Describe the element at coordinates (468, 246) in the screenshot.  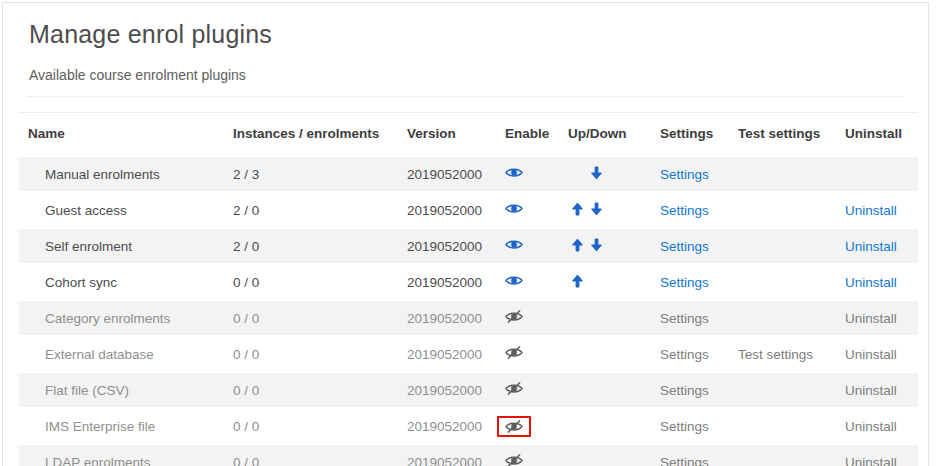
I see `table-row: Self enrolment2 / 02019052000 SettingsUn…` at that location.